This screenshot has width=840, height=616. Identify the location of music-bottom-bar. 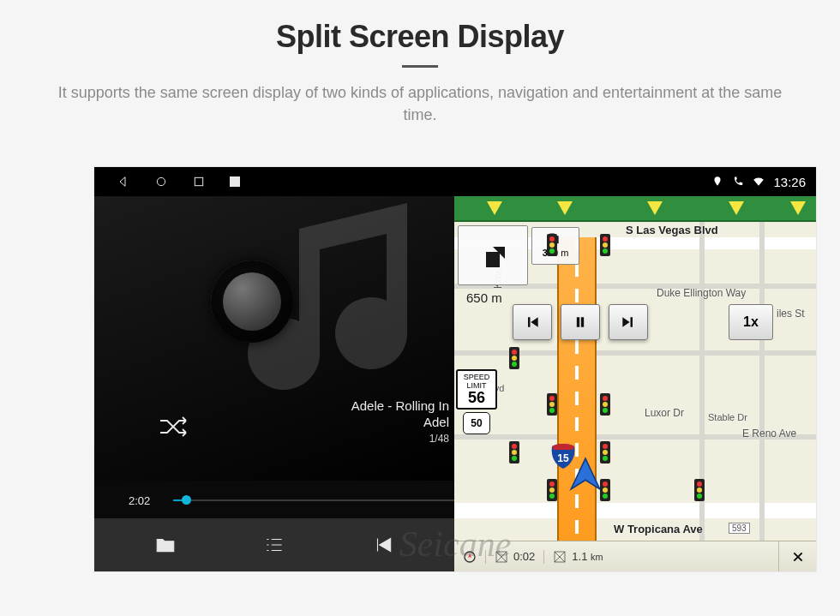
(274, 545).